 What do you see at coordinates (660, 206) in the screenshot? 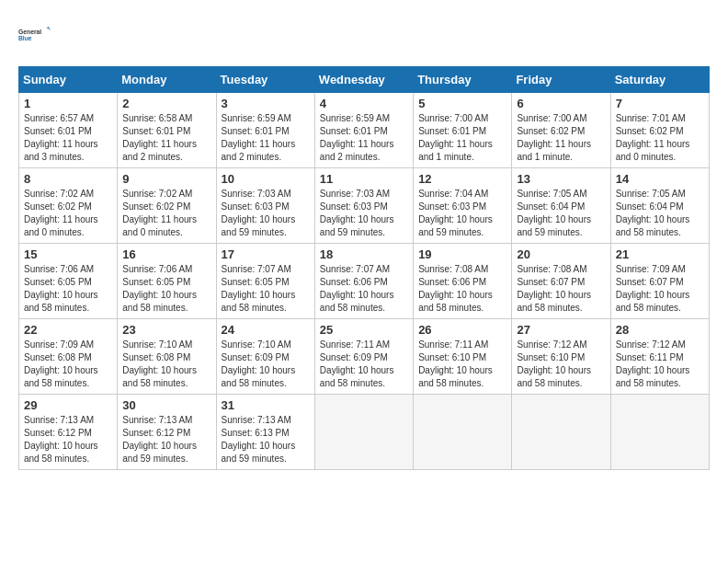
I see `day-cell: 14Sunrise: 7:05 AM Sunset: 6:04 PM Dayli…` at bounding box center [660, 206].